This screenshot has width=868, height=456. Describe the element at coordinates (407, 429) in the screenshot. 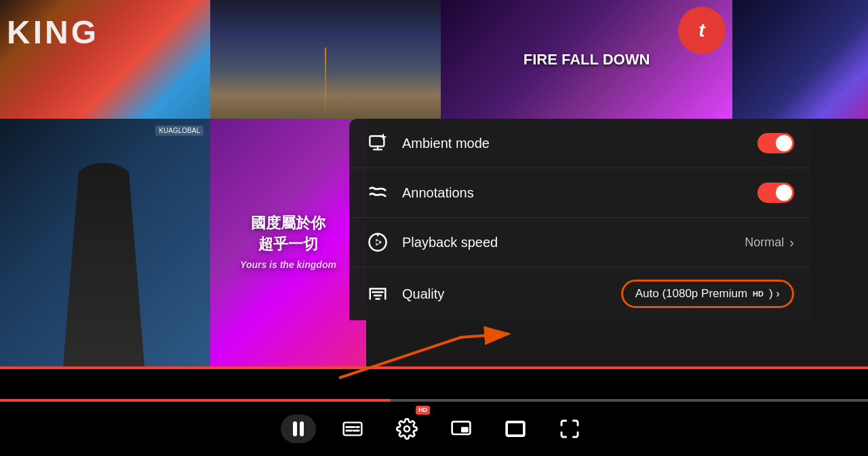

I see `settings-gear-icon` at that location.